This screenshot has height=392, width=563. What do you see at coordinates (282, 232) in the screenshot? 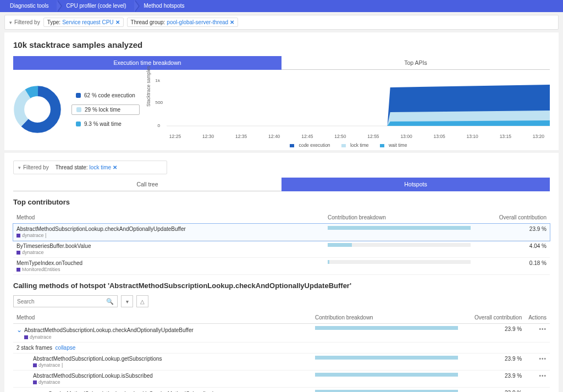
I see `table-row: AbstractMethodSubscriptionLookup.checkAn…` at bounding box center [282, 232].